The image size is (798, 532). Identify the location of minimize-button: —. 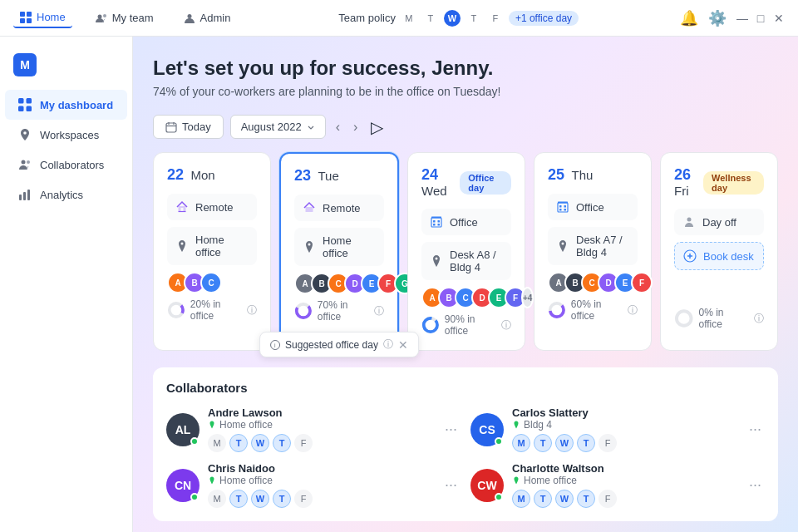
(742, 18).